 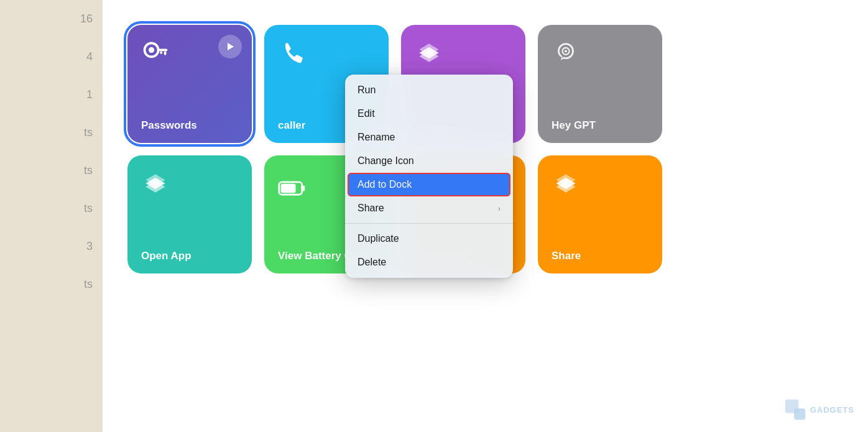 I want to click on menu-separator, so click(x=429, y=224).